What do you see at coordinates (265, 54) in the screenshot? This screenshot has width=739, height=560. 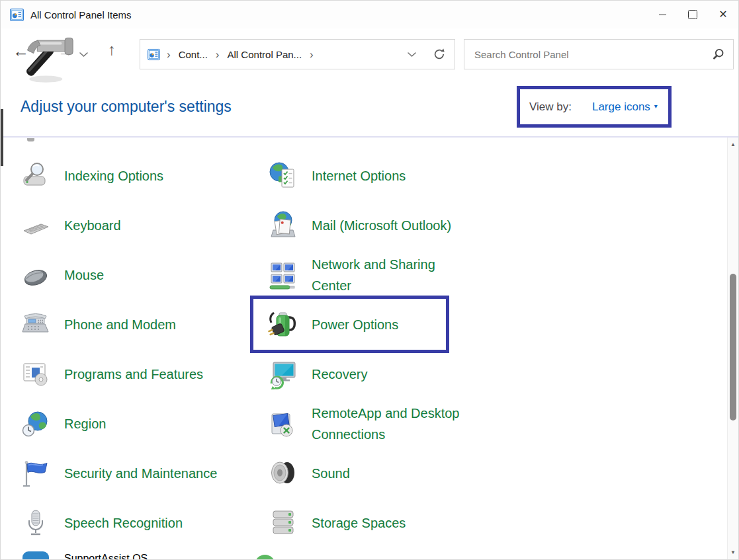 I see `breadcrumb-all-control-panel-items: All Control Pan...` at bounding box center [265, 54].